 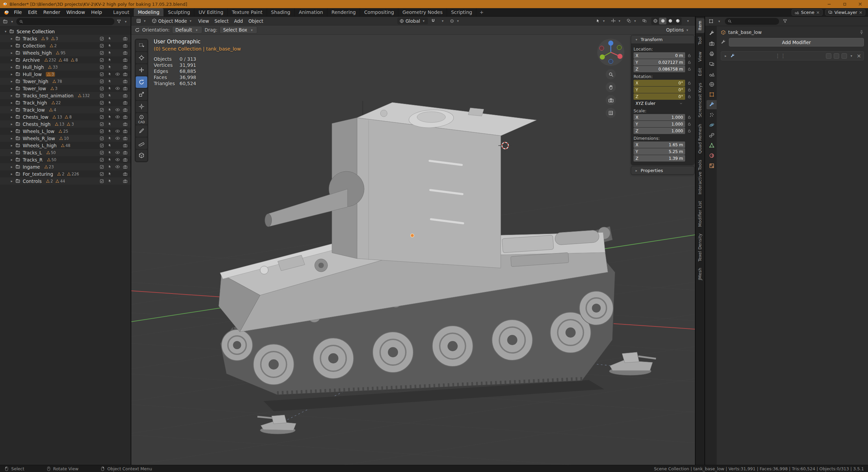 I want to click on shading-material-preview-button, so click(x=670, y=21).